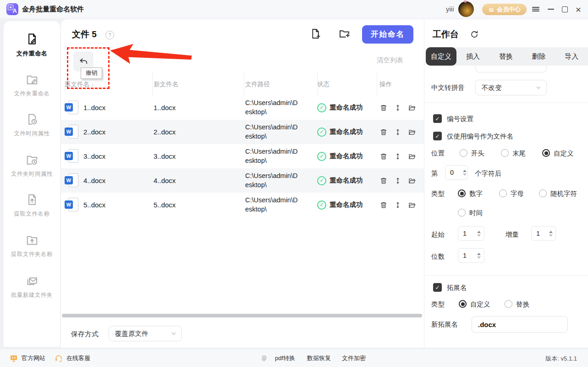  Describe the element at coordinates (476, 213) in the screenshot. I see `radio-label: 时间` at that location.